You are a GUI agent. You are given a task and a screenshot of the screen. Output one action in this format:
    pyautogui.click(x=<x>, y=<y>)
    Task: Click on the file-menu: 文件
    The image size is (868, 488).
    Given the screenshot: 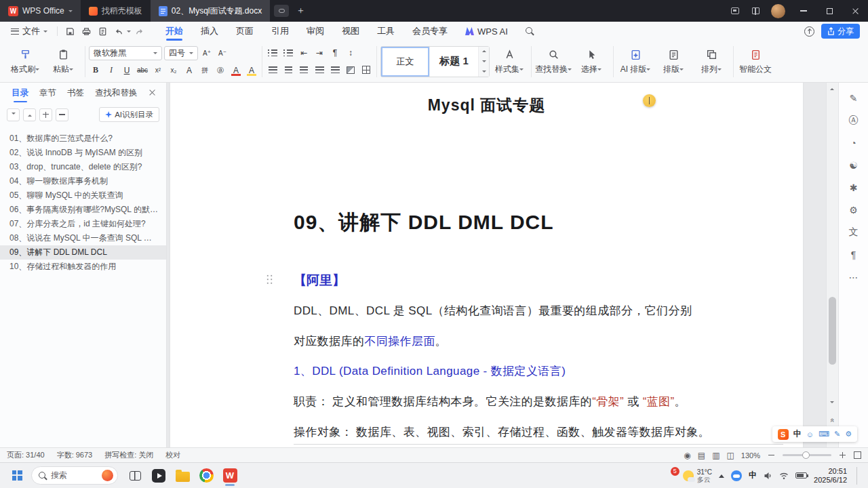 What is the action you would take?
    pyautogui.click(x=29, y=31)
    